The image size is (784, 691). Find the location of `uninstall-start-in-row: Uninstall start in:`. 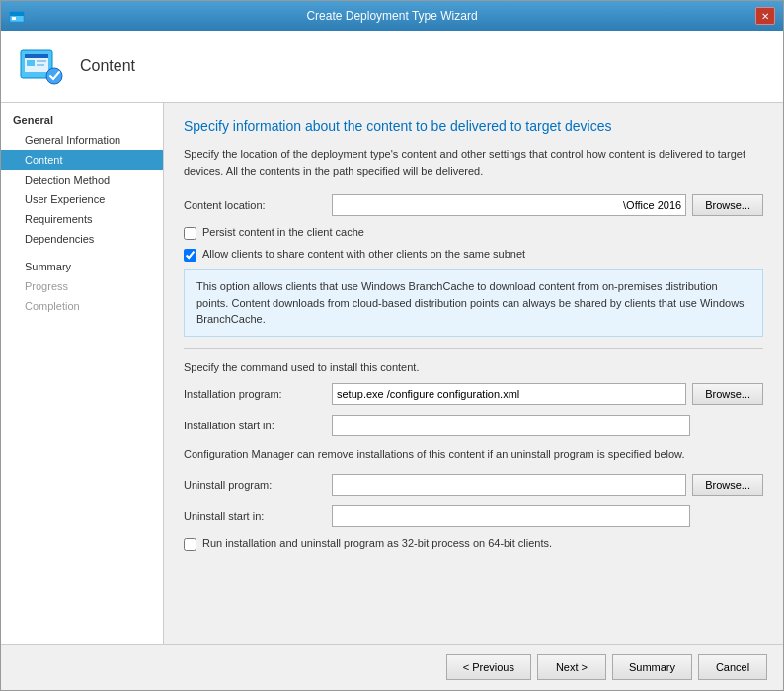

uninstall-start-in-row: Uninstall start in: is located at coordinates (474, 516).